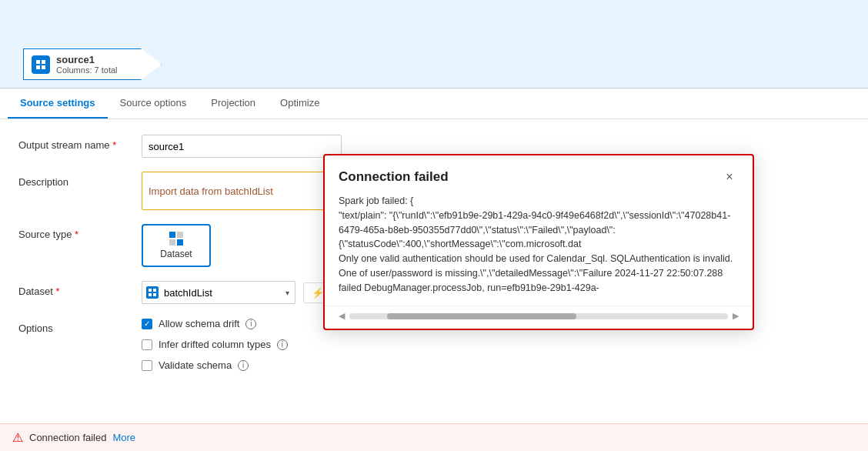 The width and height of the screenshot is (868, 451). I want to click on modal-body-text: Spark job failed: { "text/plain": "{\"ru…, so click(539, 245).